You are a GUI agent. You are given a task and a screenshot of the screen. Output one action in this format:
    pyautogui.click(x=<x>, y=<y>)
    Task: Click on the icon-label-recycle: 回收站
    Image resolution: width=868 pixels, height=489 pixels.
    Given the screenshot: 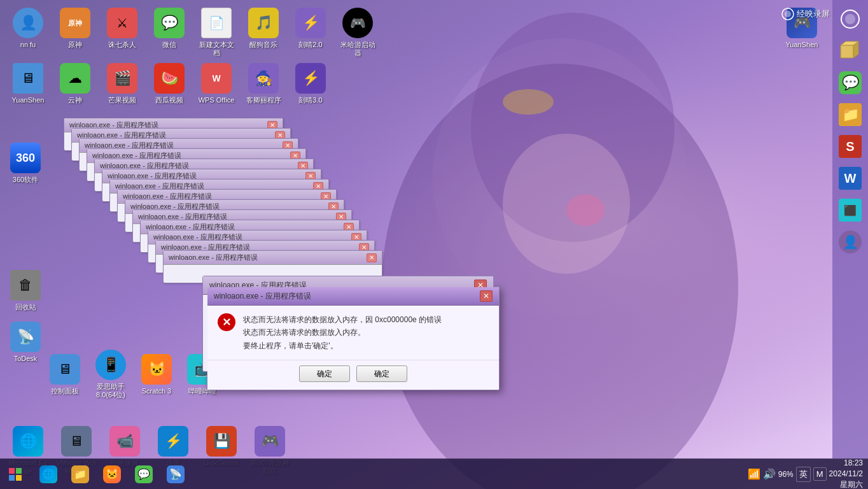 What is the action you would take?
    pyautogui.click(x=25, y=307)
    